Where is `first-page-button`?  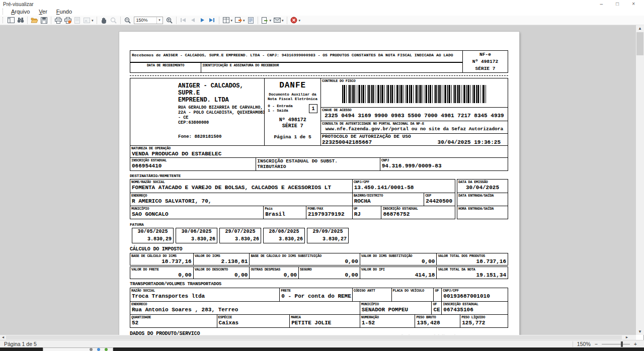
first-page-button is located at coordinates (183, 20).